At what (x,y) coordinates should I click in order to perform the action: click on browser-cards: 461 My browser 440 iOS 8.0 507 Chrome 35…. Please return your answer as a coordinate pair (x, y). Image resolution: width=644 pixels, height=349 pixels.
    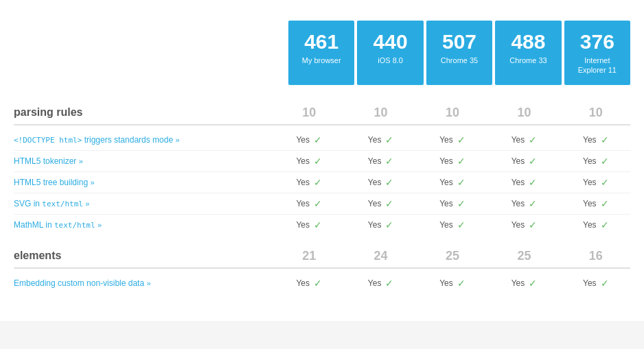
    Looking at the image, I should click on (459, 53).